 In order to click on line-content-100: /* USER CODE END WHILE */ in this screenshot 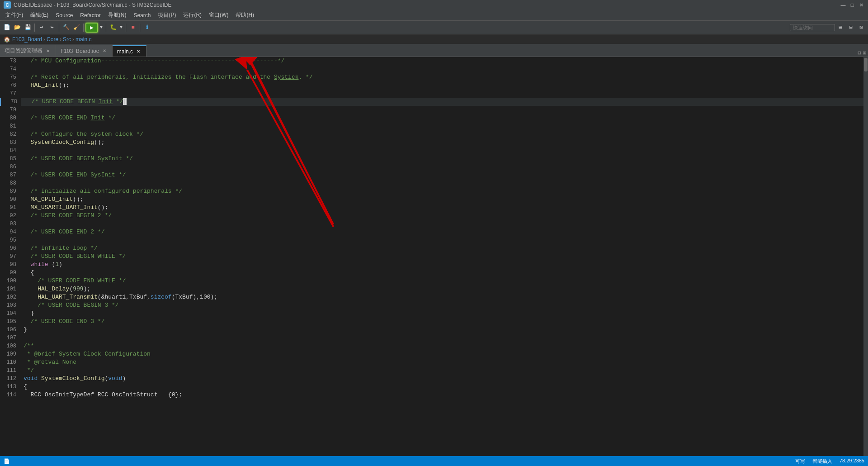, I will do `click(442, 281)`.